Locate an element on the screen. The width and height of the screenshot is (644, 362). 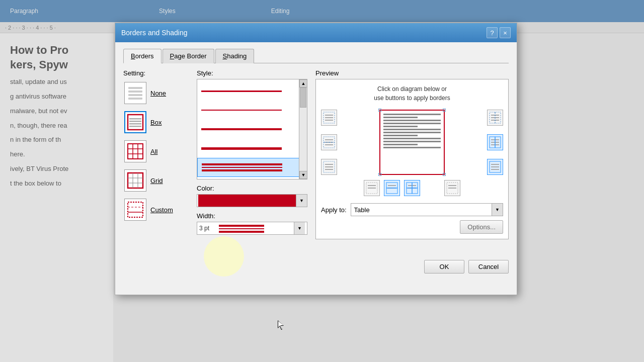
setting-panel: Setting: None is located at coordinates (156, 154).